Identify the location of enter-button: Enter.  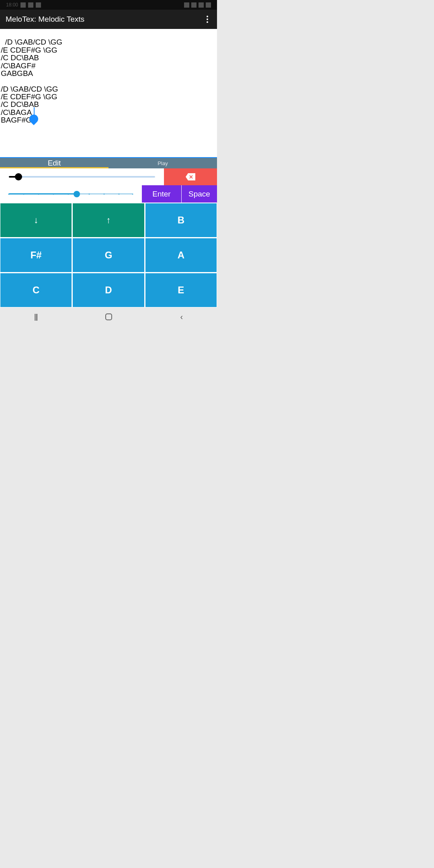
(162, 194).